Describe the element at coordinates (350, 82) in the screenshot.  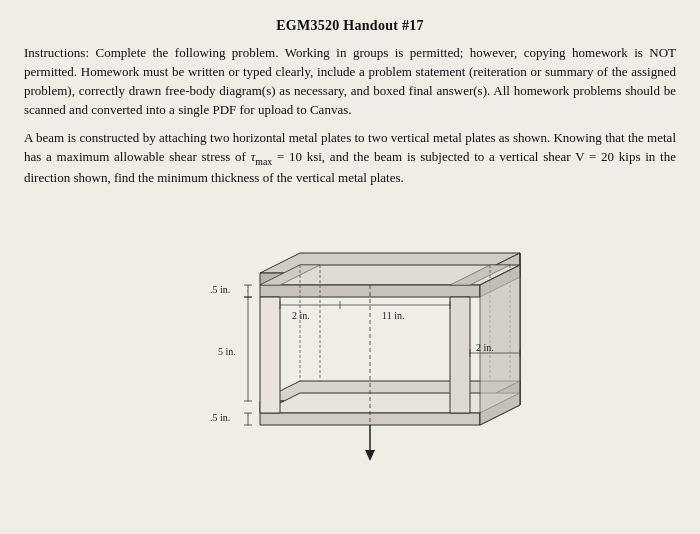
I see `instructions-text: Instructions: Complete the following pro…` at that location.